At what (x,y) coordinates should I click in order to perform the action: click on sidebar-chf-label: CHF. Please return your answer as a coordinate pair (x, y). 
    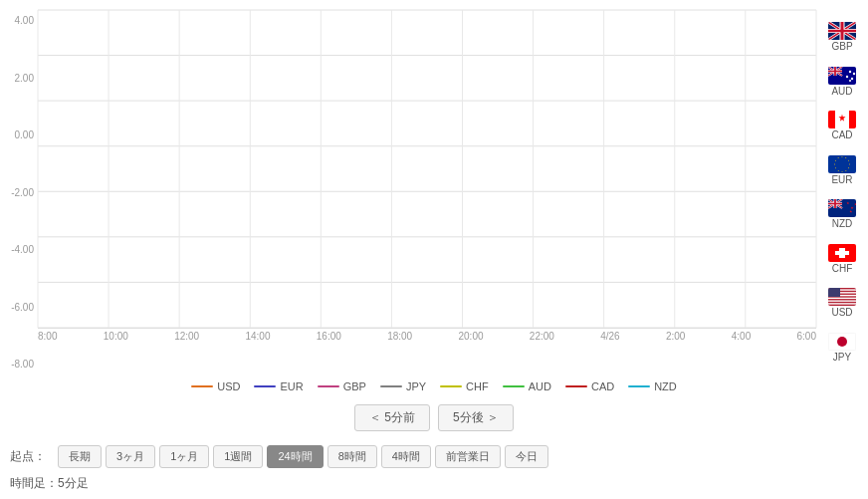
    Looking at the image, I should click on (842, 269).